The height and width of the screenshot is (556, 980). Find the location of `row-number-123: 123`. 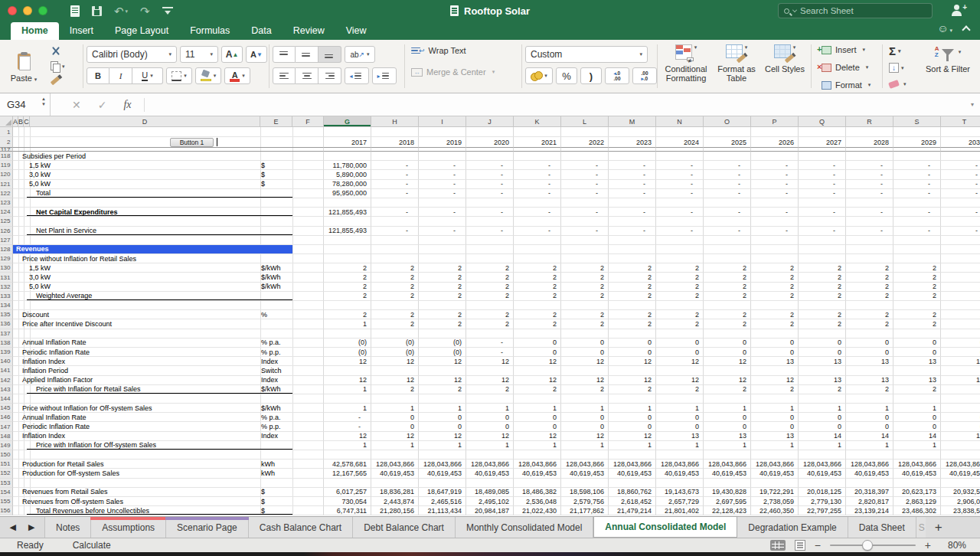

row-number-123: 123 is located at coordinates (6, 203).